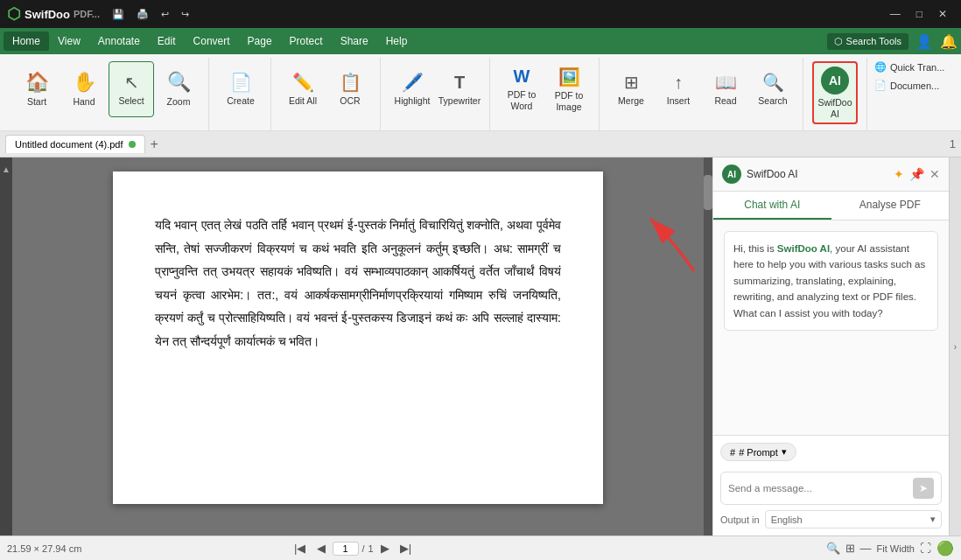 This screenshot has width=961, height=560. What do you see at coordinates (917, 174) in the screenshot?
I see `pin-icon: 📌` at bounding box center [917, 174].